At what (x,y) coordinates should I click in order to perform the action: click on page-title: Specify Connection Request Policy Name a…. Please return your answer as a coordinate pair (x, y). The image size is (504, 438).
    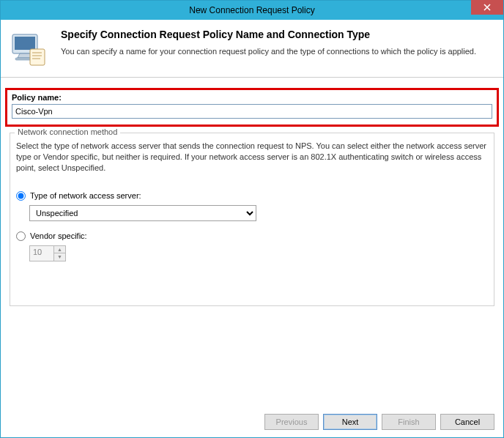
    Looking at the image, I should click on (268, 34).